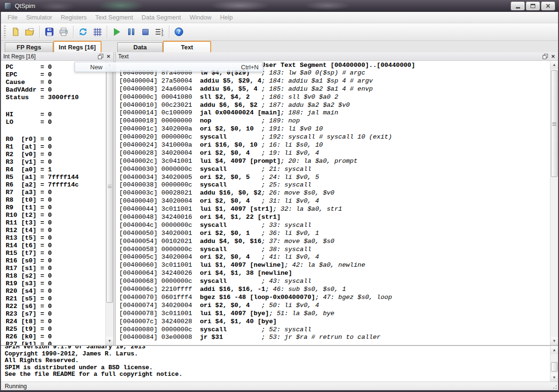 This screenshot has width=559, height=392. I want to click on menu-item-new: New, so click(96, 67).